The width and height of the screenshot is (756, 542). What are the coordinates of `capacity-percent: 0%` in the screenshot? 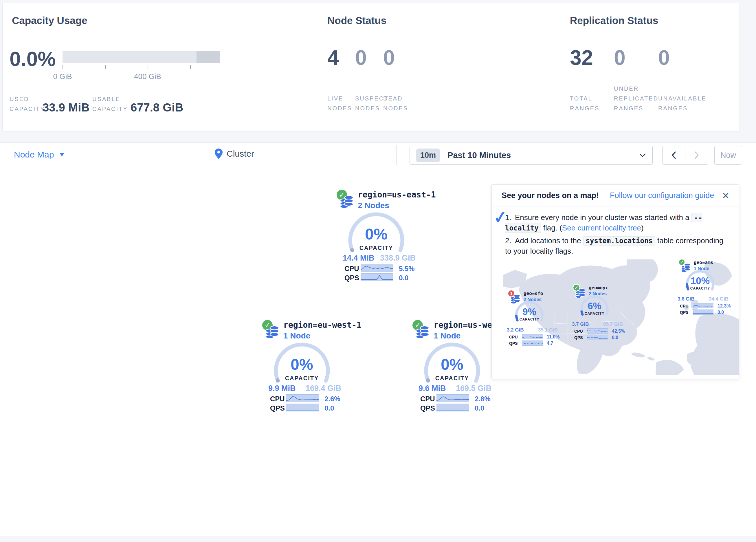 It's located at (452, 364).